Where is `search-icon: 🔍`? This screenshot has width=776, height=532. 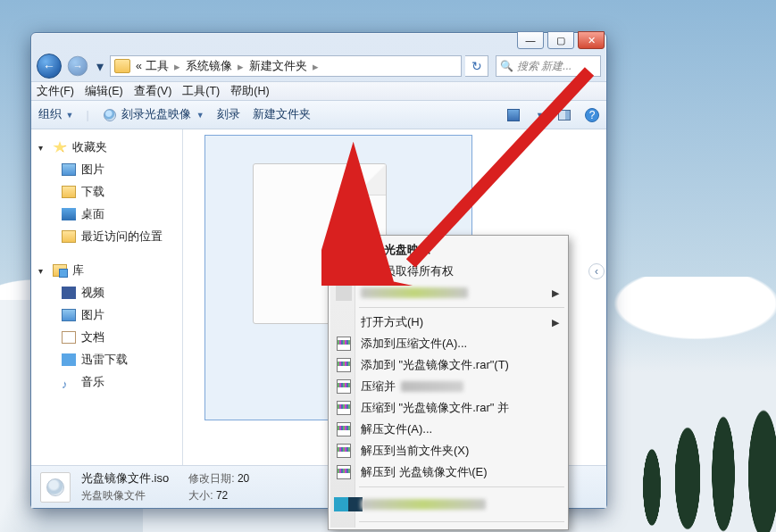 search-icon: 🔍 is located at coordinates (507, 66).